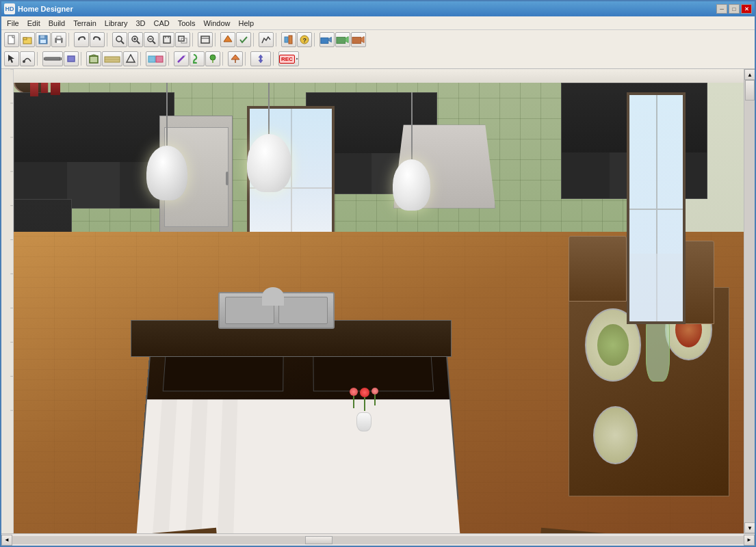  Describe the element at coordinates (34, 23) in the screenshot. I see `menu-edit: Edit` at that location.